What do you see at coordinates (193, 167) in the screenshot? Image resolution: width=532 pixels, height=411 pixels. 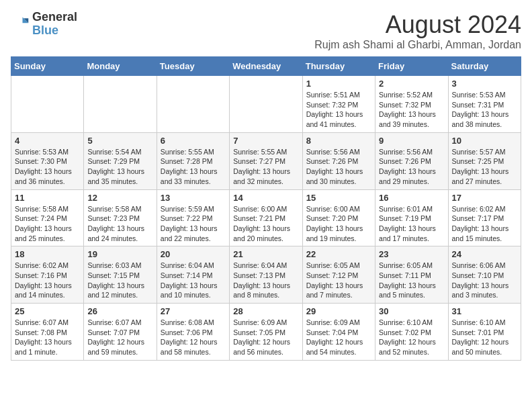 I see `day-info: Sunrise: 5:55 AM Sunset: 7:28 PM Dayligh…` at bounding box center [193, 167].